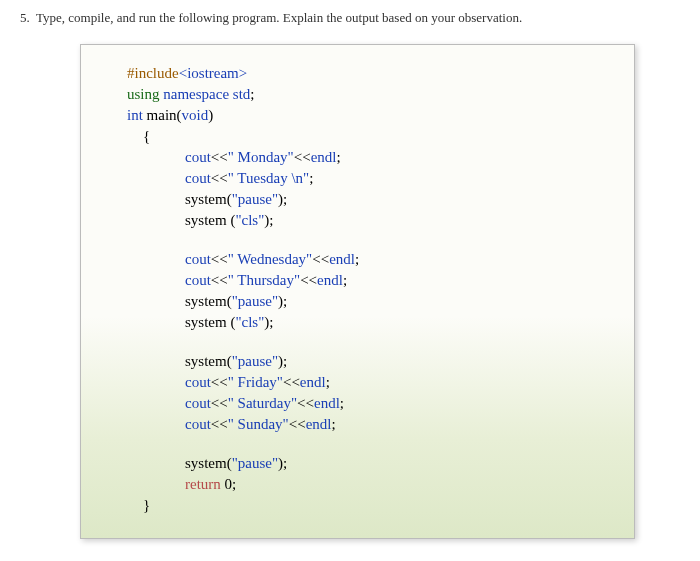 This screenshot has height=561, width=700. What do you see at coordinates (358, 260) in the screenshot?
I see `code-line: cout<<" Wednesday"<<endl;` at bounding box center [358, 260].